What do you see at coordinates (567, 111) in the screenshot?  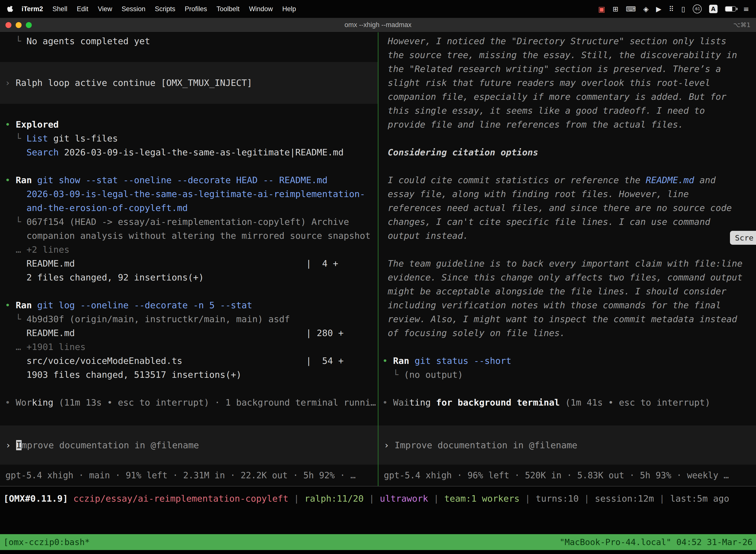 I see `terminal-line: this single essay, it seems like a good …` at bounding box center [567, 111].